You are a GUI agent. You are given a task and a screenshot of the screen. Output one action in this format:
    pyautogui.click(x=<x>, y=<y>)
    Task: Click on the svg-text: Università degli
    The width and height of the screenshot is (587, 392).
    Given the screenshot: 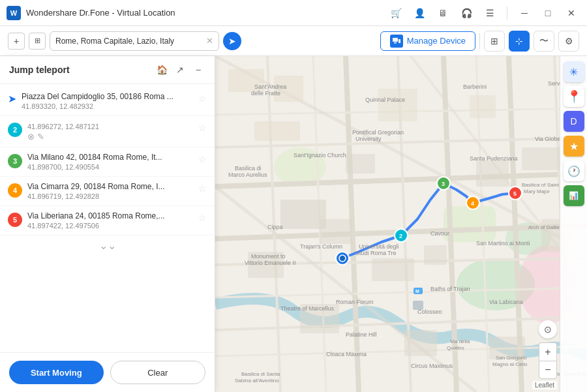 What is the action you would take?
    pyautogui.click(x=379, y=247)
    